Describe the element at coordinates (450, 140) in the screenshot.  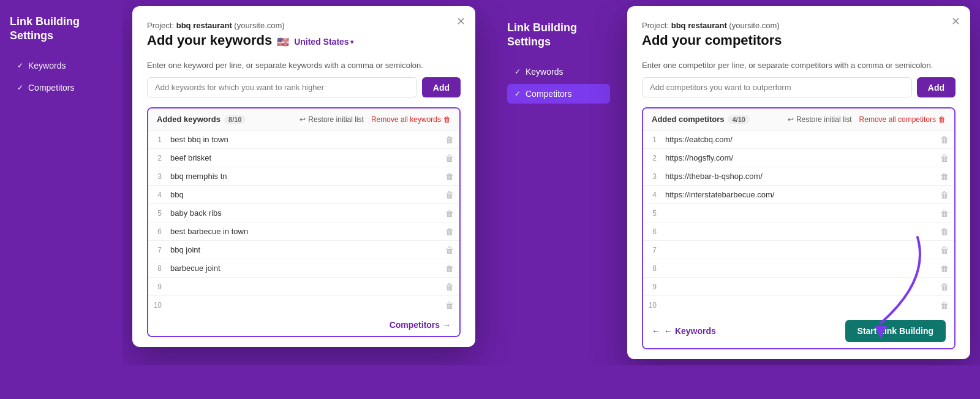
I see `delete-keyword-1: 🗑` at that location.